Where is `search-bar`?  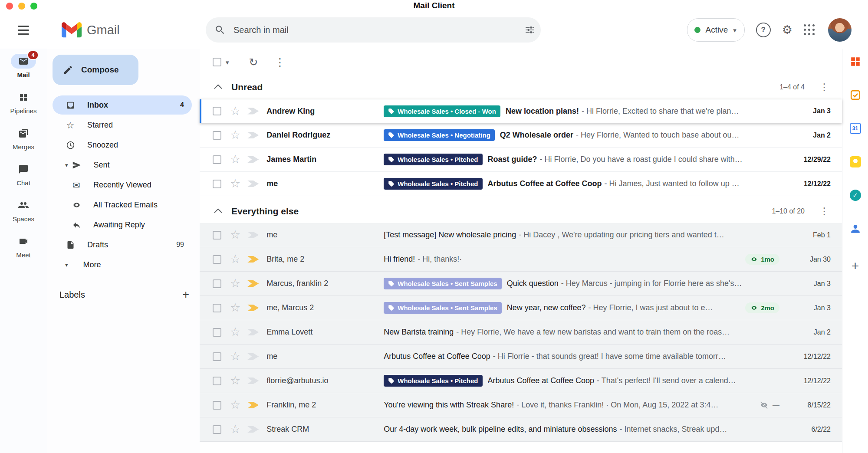
search-bar is located at coordinates (373, 30).